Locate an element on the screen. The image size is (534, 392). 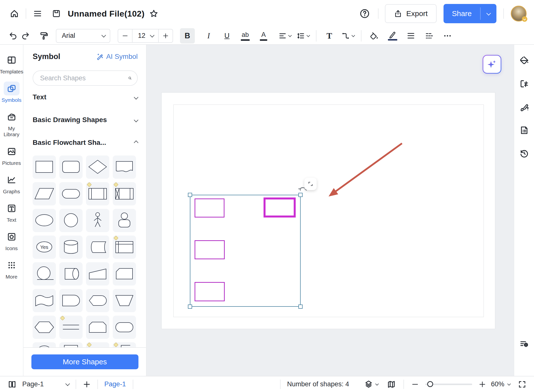
shape-cell-wave is located at coordinates (44, 301).